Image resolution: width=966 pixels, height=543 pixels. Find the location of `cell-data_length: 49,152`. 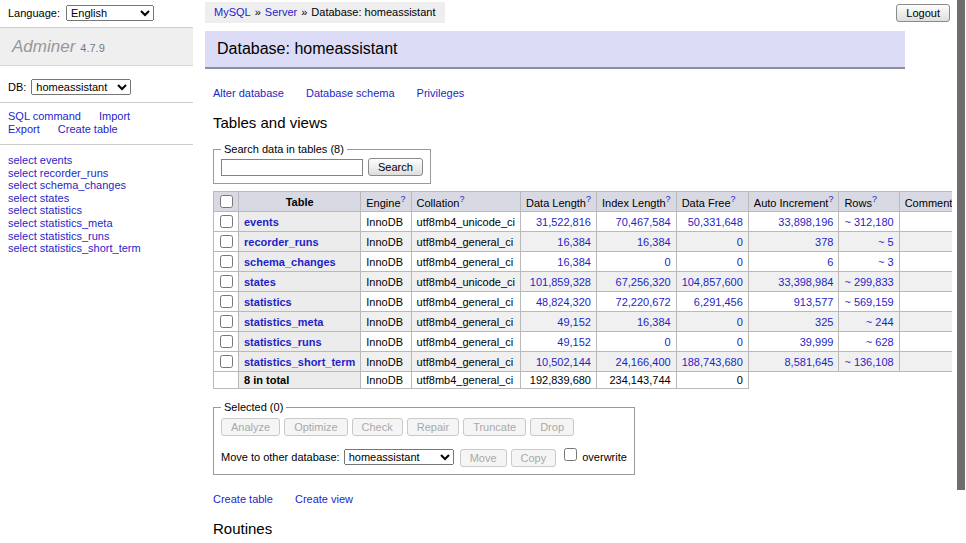

cell-data_length: 49,152 is located at coordinates (559, 322).